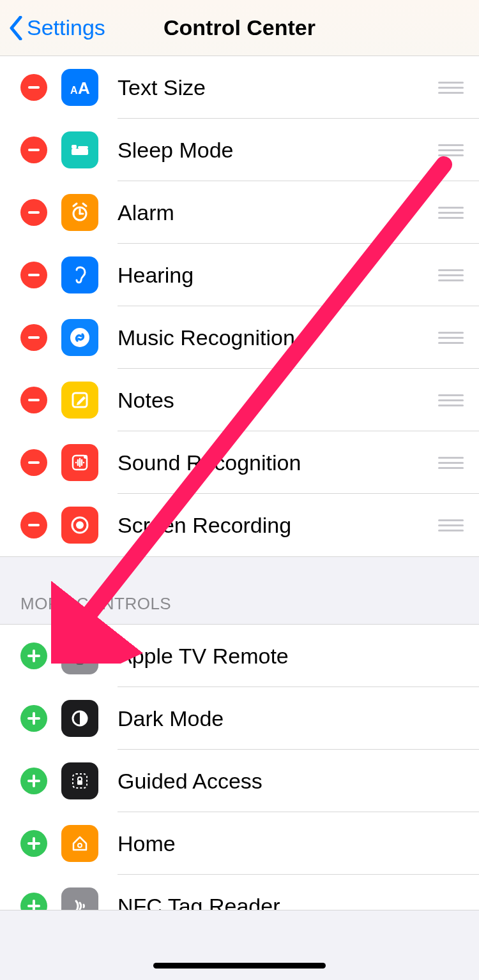 This screenshot has width=479, height=980. I want to click on row-guided-access: Guided Access, so click(240, 781).